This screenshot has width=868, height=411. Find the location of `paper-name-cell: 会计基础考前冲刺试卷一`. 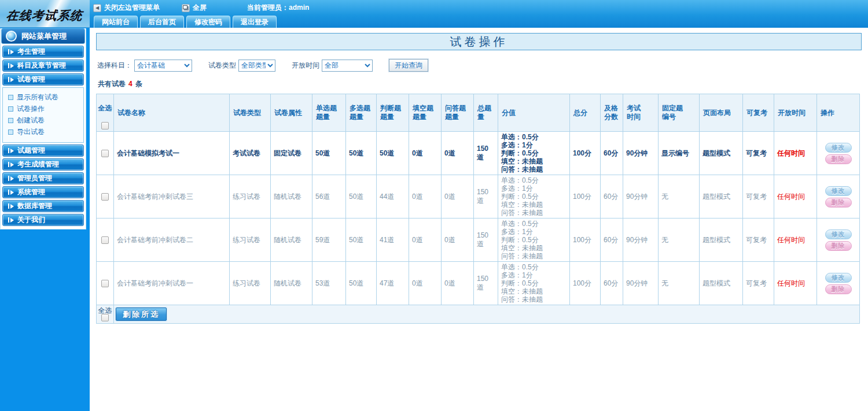

paper-name-cell: 会计基础考前冲刺试卷一 is located at coordinates (172, 283).